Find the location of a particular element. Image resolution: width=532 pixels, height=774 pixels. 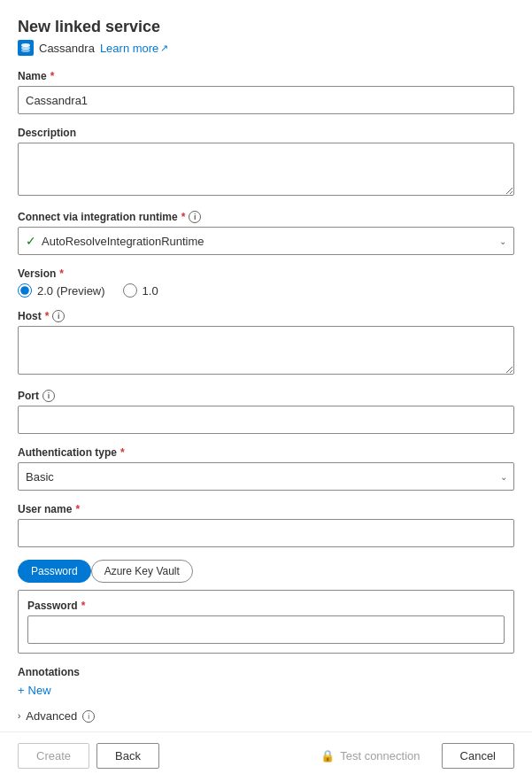

version-options-row: 2.0 (Preview) 1.0 is located at coordinates (266, 290).